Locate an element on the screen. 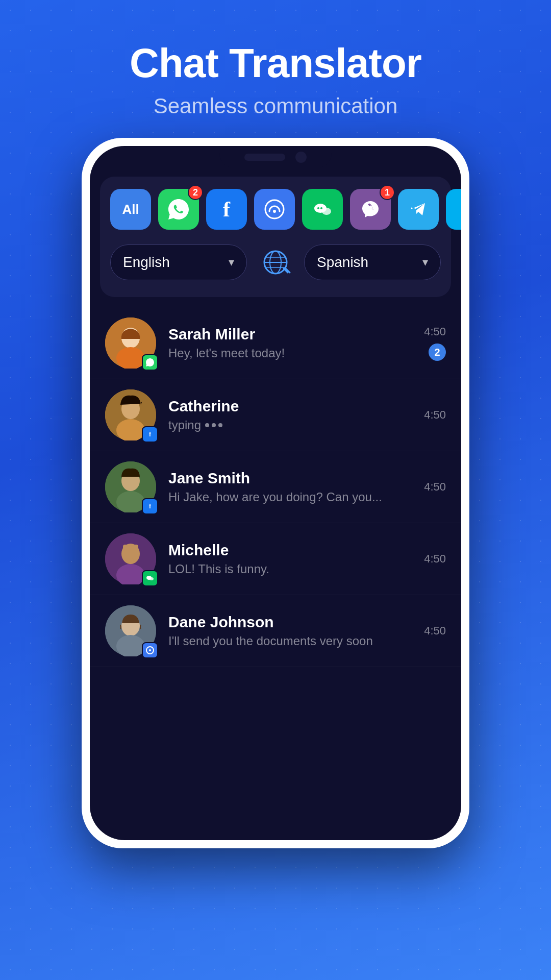  source-language-label: English is located at coordinates (146, 262).